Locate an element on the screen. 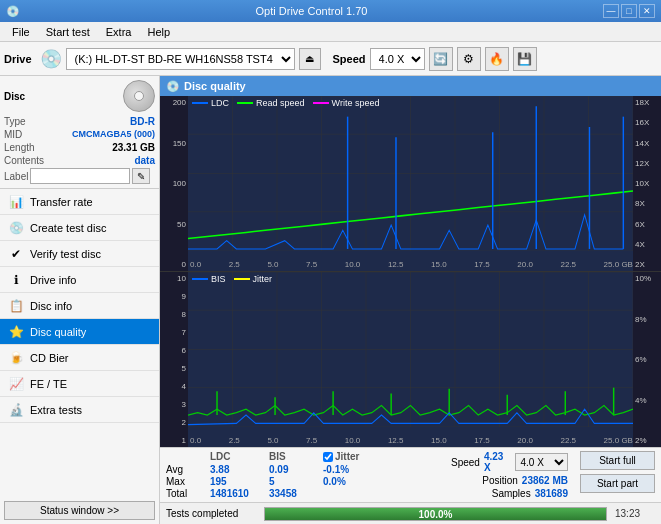 The height and width of the screenshot is (524, 661). disc-title: Disc is located at coordinates (14, 96).